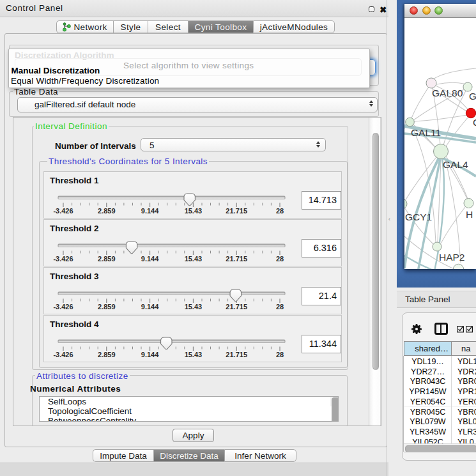 This screenshot has height=476, width=476. What do you see at coordinates (418, 217) in the screenshot?
I see `svg-text: GCY1` at bounding box center [418, 217].